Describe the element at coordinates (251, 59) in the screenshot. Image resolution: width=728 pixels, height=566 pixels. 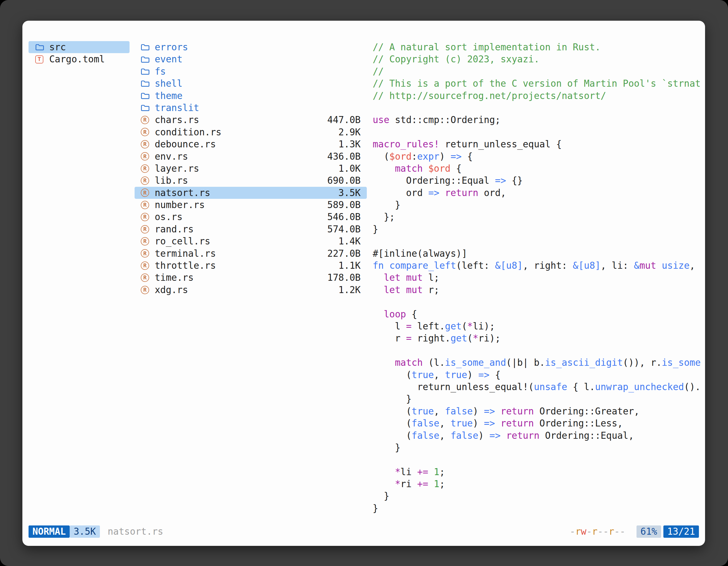
I see `file-row: event` at that location.